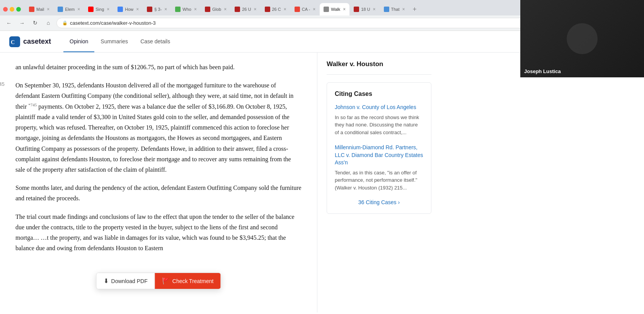 This screenshot has width=644, height=314. Describe the element at coordinates (335, 9) in the screenshot. I see `tab-walk: Walk ×` at that location.